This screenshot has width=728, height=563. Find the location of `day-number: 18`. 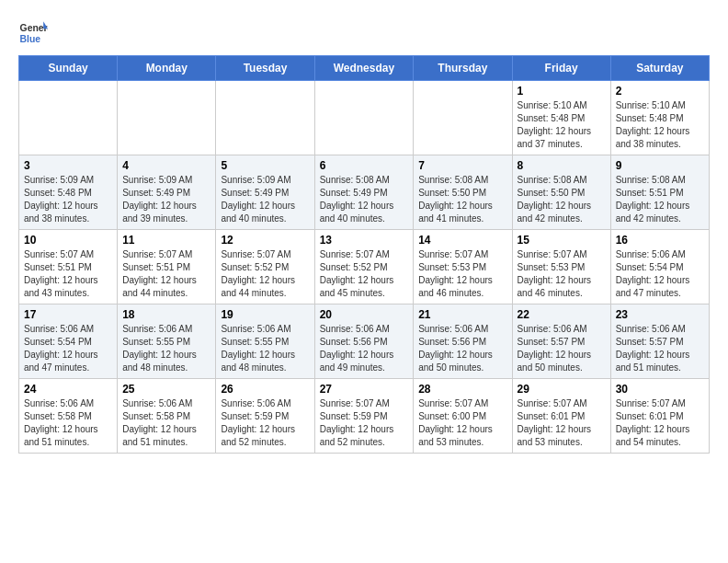

day-number: 18 is located at coordinates (166, 315).